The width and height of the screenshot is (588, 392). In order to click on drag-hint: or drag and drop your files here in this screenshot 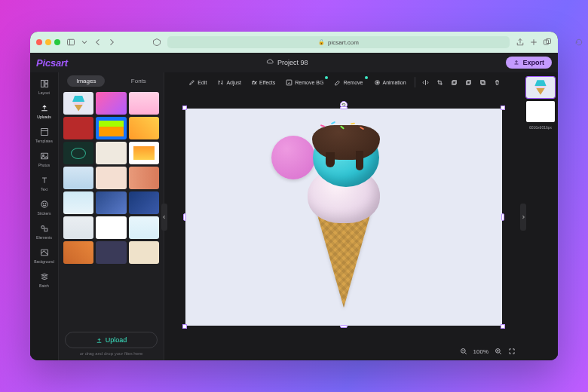, I will do `click(112, 356)`.